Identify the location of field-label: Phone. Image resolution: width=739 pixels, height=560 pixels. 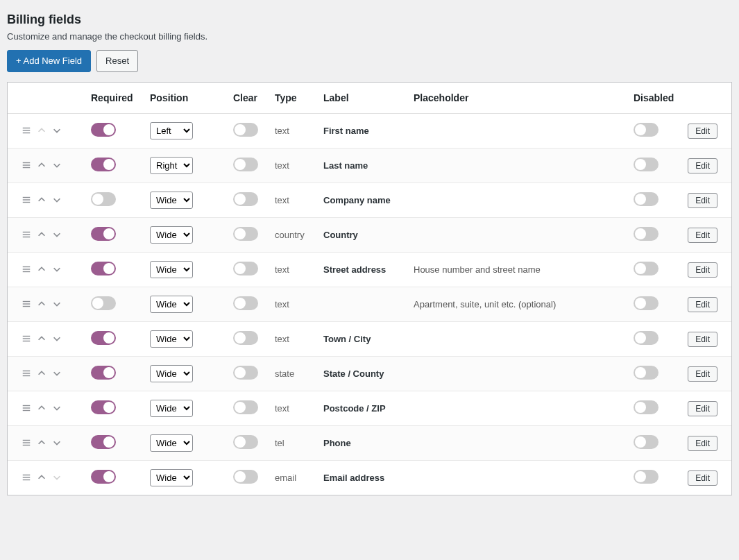
(337, 443).